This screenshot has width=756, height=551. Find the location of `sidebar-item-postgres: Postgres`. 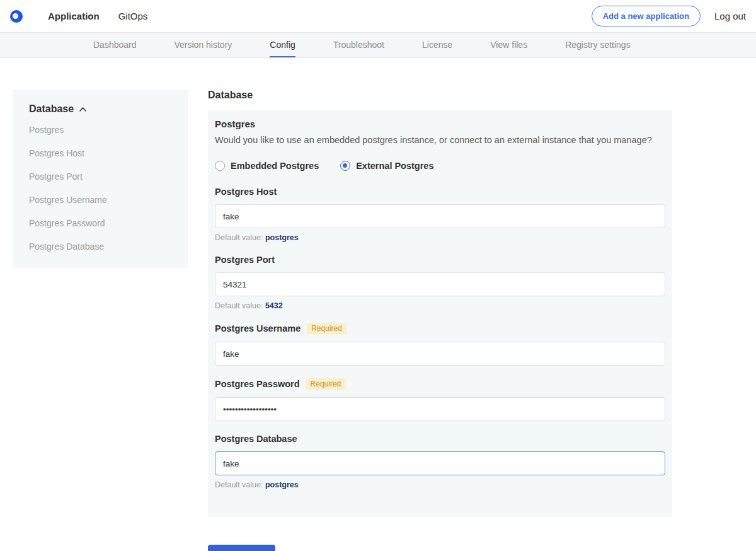

sidebar-item-postgres: Postgres is located at coordinates (100, 130).